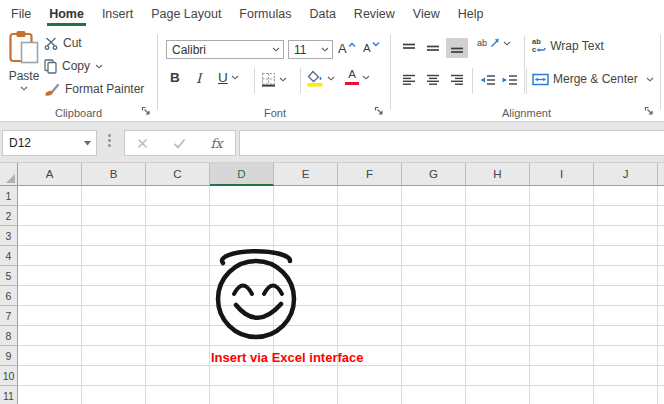 Image resolution: width=664 pixels, height=404 pixels. What do you see at coordinates (258, 294) in the screenshot?
I see `smiley-face-drawing` at bounding box center [258, 294].